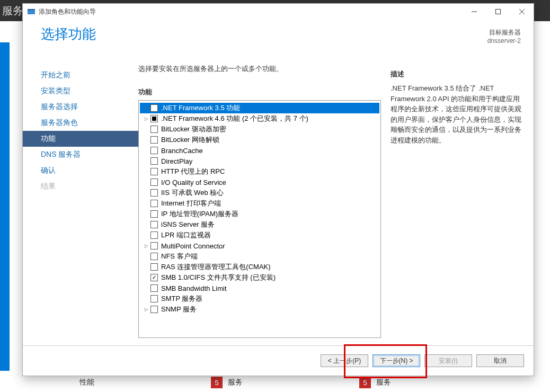 The width and height of the screenshot is (550, 392). I want to click on feature-item: ▷RAS 连接管理器管理工具包(CMAK), so click(260, 267).